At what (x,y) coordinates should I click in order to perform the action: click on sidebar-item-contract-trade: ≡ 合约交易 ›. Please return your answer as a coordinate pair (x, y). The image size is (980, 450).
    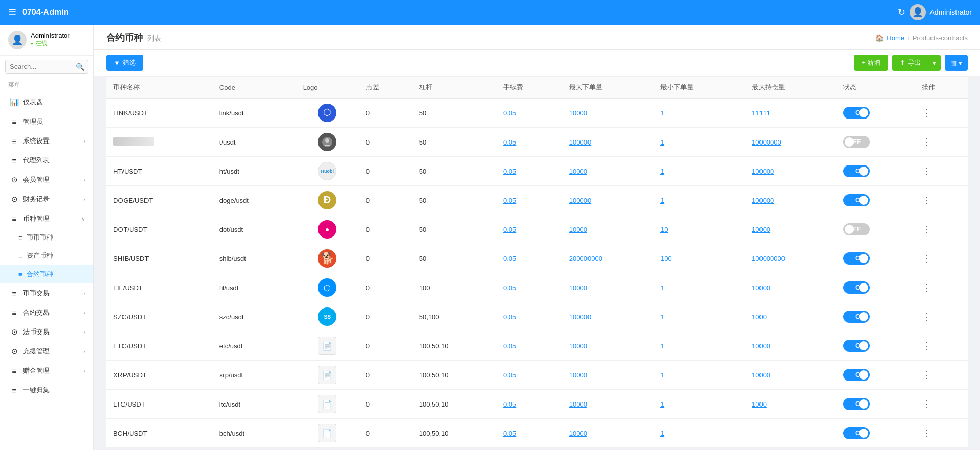
    Looking at the image, I should click on (47, 313).